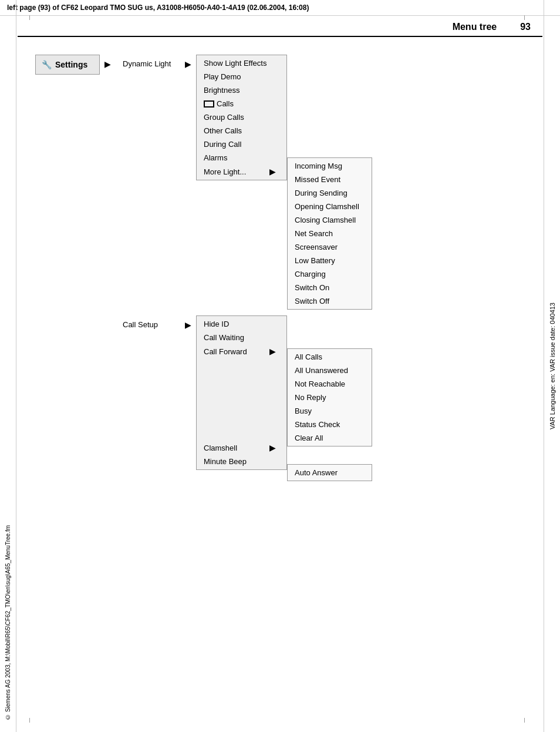 The width and height of the screenshot is (560, 732). What do you see at coordinates (188, 64) in the screenshot?
I see `arrow-dynlight-to-level3: ▶` at bounding box center [188, 64].